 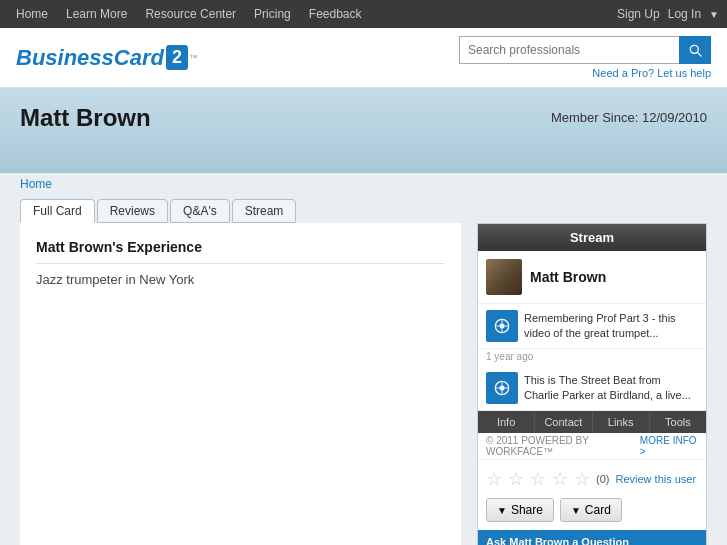 What do you see at coordinates (611, 388) in the screenshot?
I see `stream-item-text-2: This is The Street Beat from Charlie Par…` at bounding box center [611, 388].